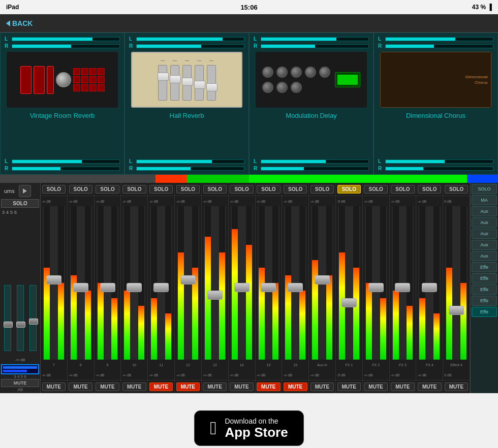 The height and width of the screenshot is (448, 498). Describe the element at coordinates (484, 211) in the screenshot. I see `right-panel-button-1: Aux` at that location.